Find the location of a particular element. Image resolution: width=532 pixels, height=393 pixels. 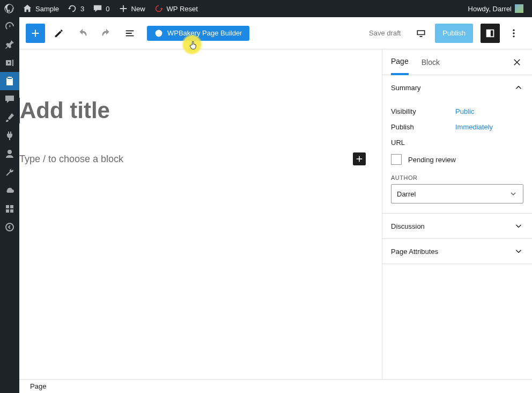

wp-reset-label: WP Reset is located at coordinates (182, 9).